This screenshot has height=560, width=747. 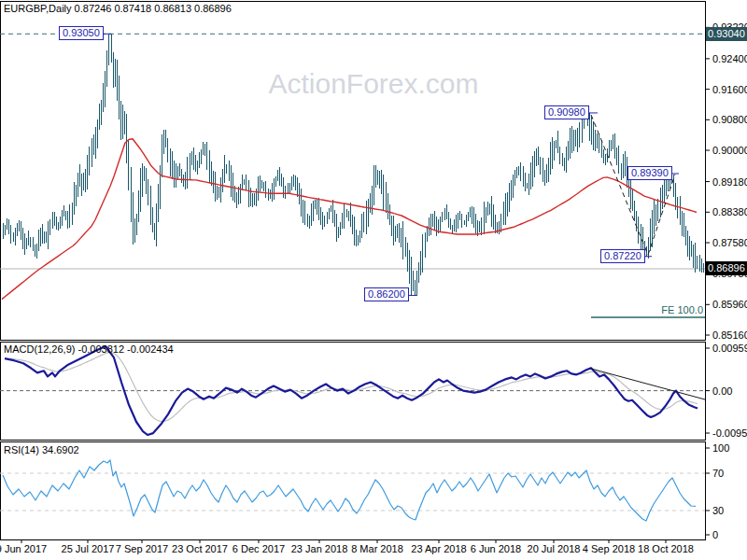 I want to click on symbol-ohlc-header: EURGBP,Daily 0.87246 0.87418 0.86813 0.8…, so click(x=118, y=8).